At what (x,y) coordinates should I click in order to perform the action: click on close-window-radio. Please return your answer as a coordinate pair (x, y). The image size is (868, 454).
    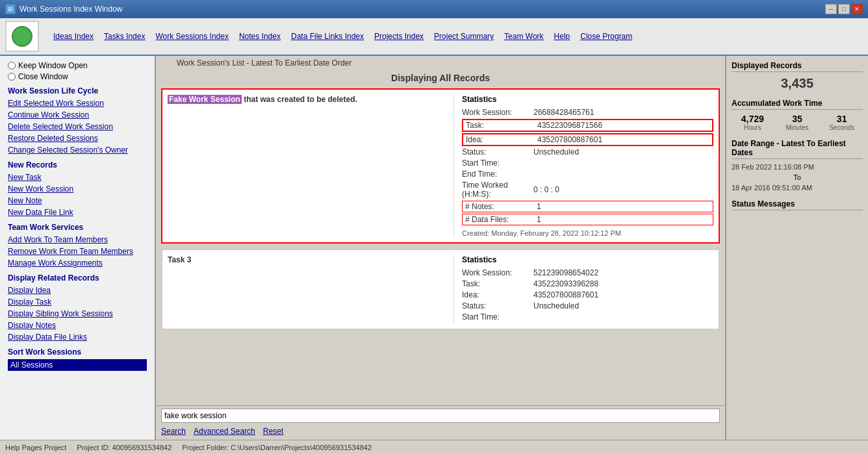
    Looking at the image, I should click on (12, 77).